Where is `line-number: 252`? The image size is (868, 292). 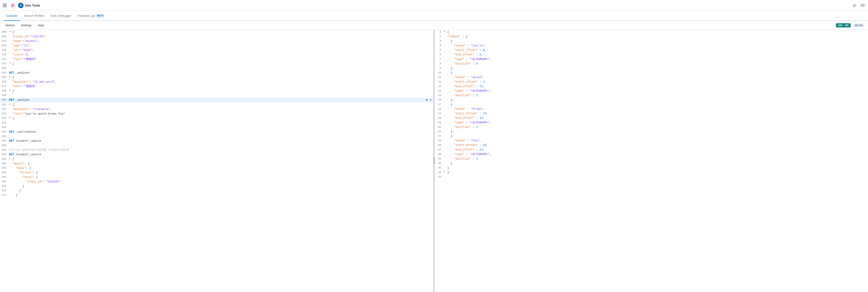 line-number: 252 is located at coordinates (5, 109).